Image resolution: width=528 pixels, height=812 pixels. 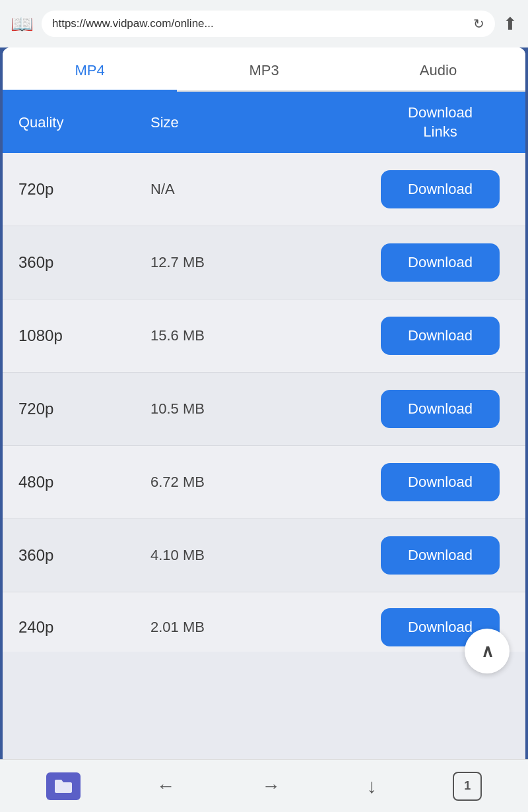 I want to click on bottom-nav: ← → ↓ 1, so click(x=264, y=786).